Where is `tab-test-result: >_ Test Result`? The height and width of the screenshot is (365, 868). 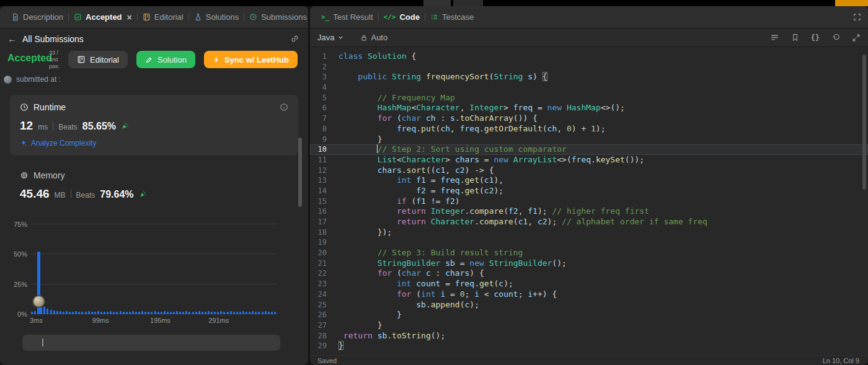
tab-test-result: >_ Test Result is located at coordinates (347, 17).